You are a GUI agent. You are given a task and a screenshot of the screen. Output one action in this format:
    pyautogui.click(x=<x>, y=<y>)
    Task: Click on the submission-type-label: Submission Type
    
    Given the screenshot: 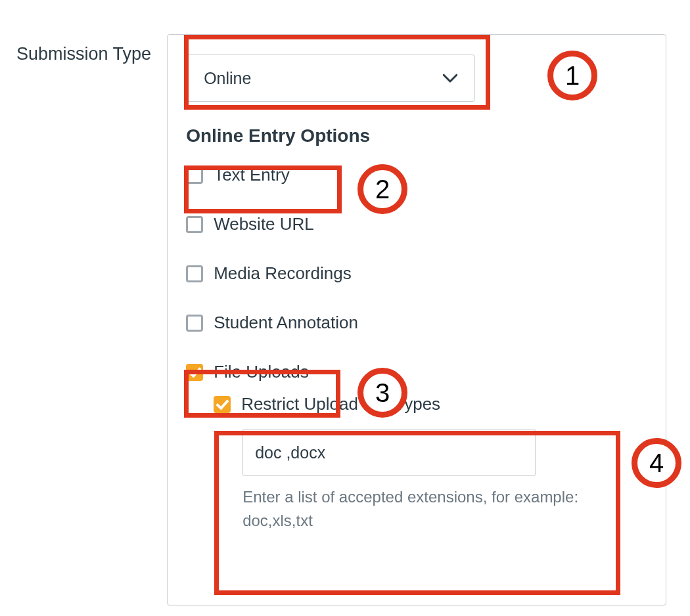 What is the action you would take?
    pyautogui.click(x=84, y=49)
    